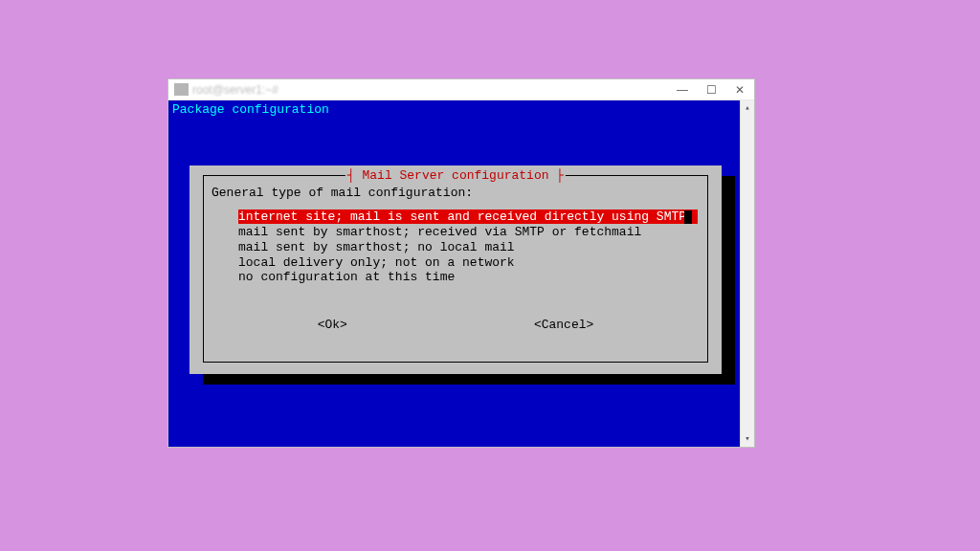 The width and height of the screenshot is (980, 551). I want to click on terminal-header: Package configuration, so click(251, 109).